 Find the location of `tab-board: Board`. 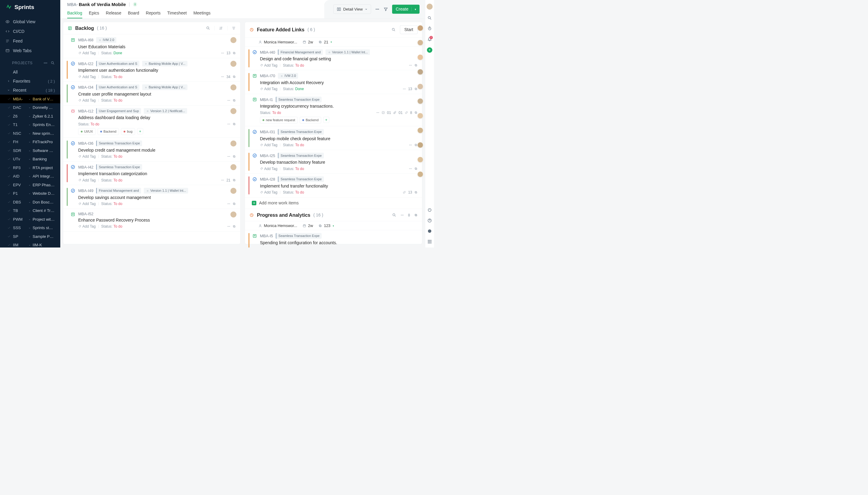

tab-board: Board is located at coordinates (133, 14).